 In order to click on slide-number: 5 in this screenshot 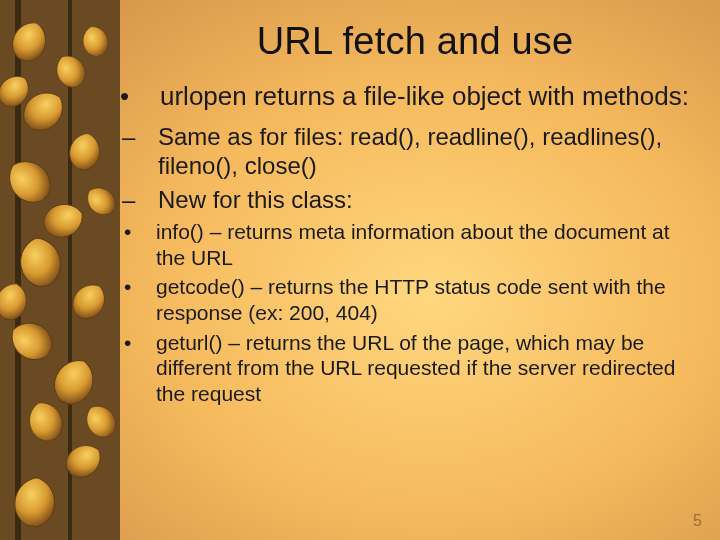, I will do `click(698, 521)`.